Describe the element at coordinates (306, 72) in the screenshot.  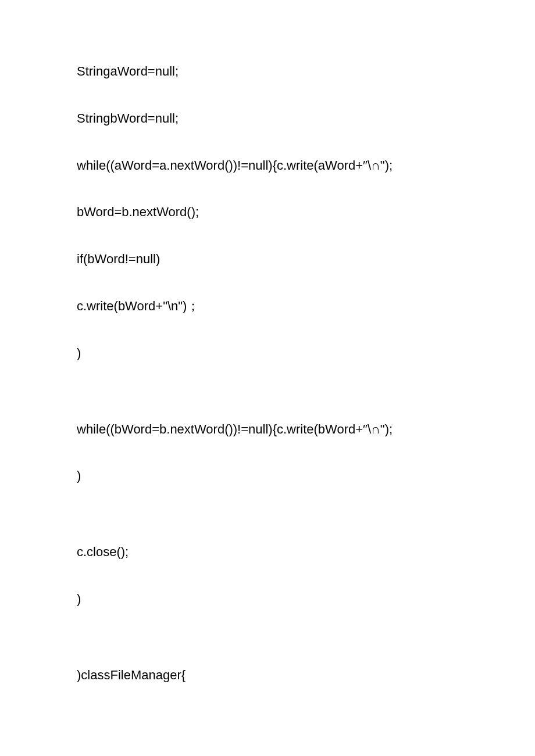
I see `code-line: StringaWord=null;` at that location.